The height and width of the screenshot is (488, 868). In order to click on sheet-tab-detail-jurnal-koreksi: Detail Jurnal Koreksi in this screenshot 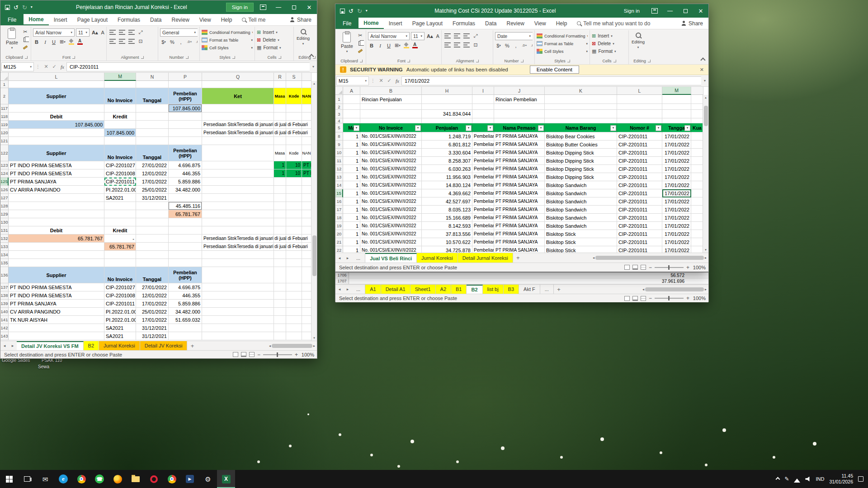, I will do `click(486, 258)`.